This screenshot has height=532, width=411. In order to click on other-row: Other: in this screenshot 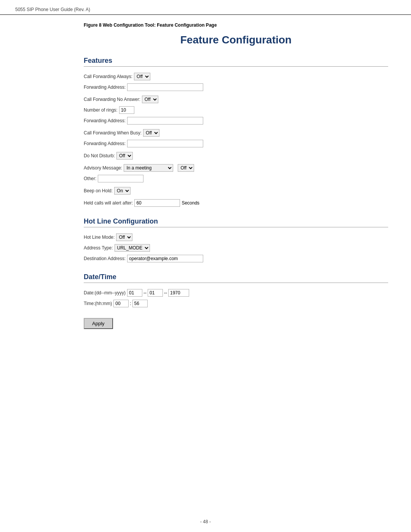, I will do `click(236, 179)`.